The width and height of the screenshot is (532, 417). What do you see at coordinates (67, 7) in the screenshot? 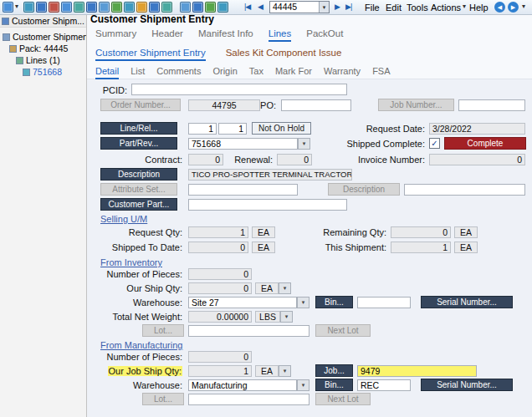
I see `print-icon` at bounding box center [67, 7].